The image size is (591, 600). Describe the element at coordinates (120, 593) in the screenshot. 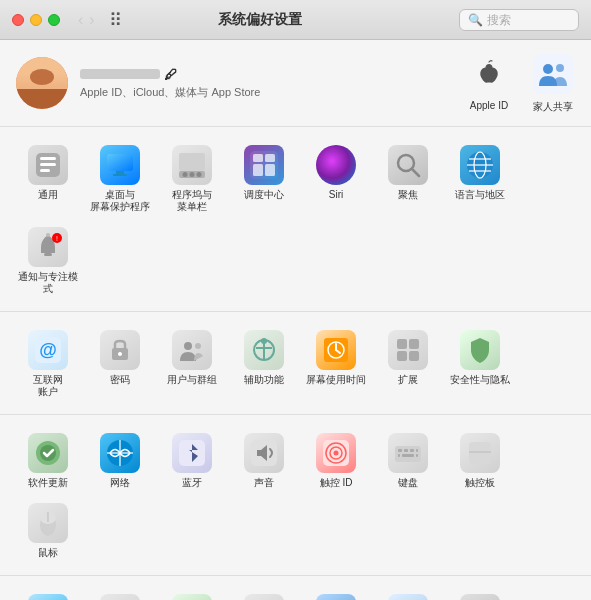

I see `item-printer: 打印机与扫描仪` at that location.